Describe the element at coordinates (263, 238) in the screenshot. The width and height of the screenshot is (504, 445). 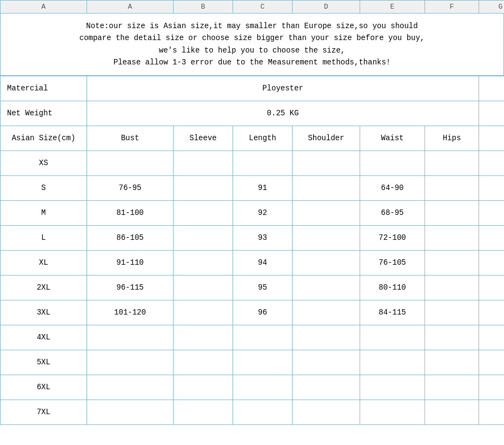
I see `cell-length: 93` at that location.